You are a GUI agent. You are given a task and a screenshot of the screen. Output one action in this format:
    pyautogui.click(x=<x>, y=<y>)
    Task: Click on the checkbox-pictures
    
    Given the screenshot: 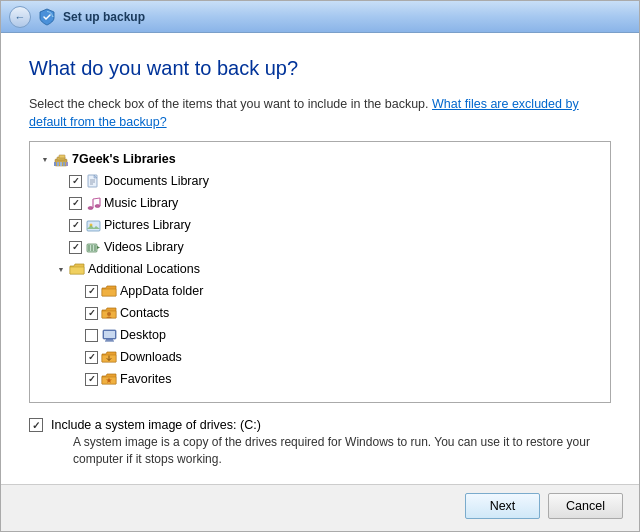 What is the action you would take?
    pyautogui.click(x=76, y=226)
    